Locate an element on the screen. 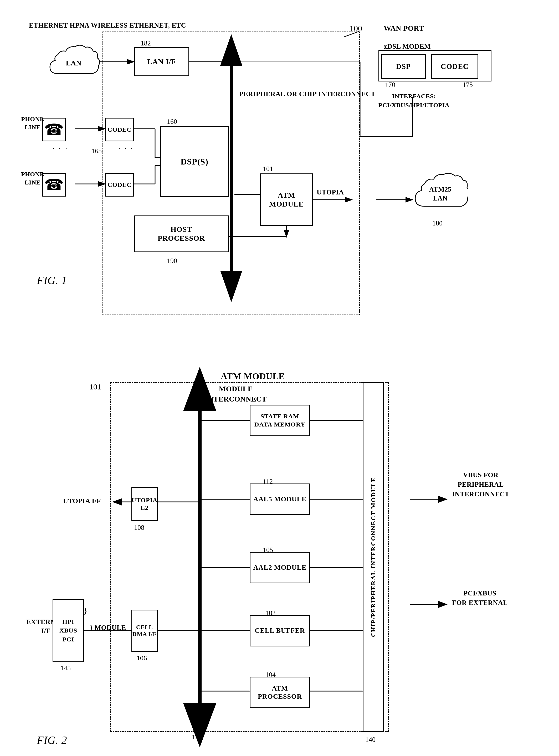 This screenshot has height=756, width=559. fig1-dsp-modem-box: DSP is located at coordinates (403, 66).